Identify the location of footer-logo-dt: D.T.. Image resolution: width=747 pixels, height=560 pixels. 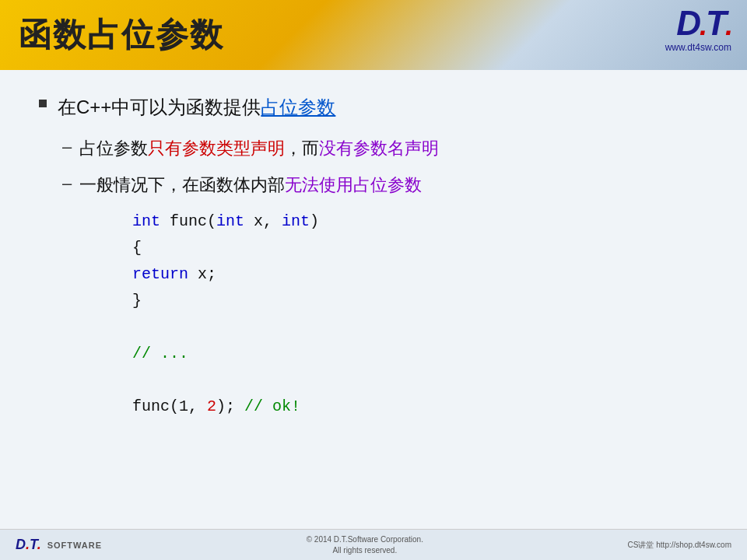
(28, 544).